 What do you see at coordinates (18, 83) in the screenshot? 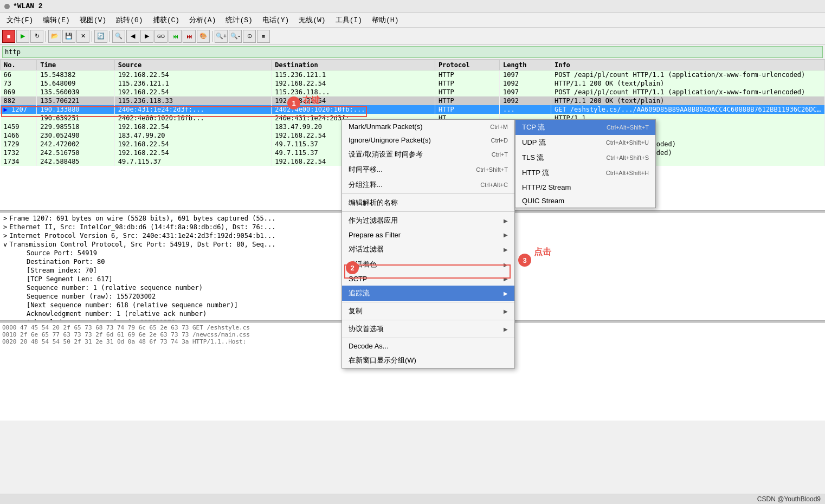
I see `cell-0: 73` at bounding box center [18, 83].